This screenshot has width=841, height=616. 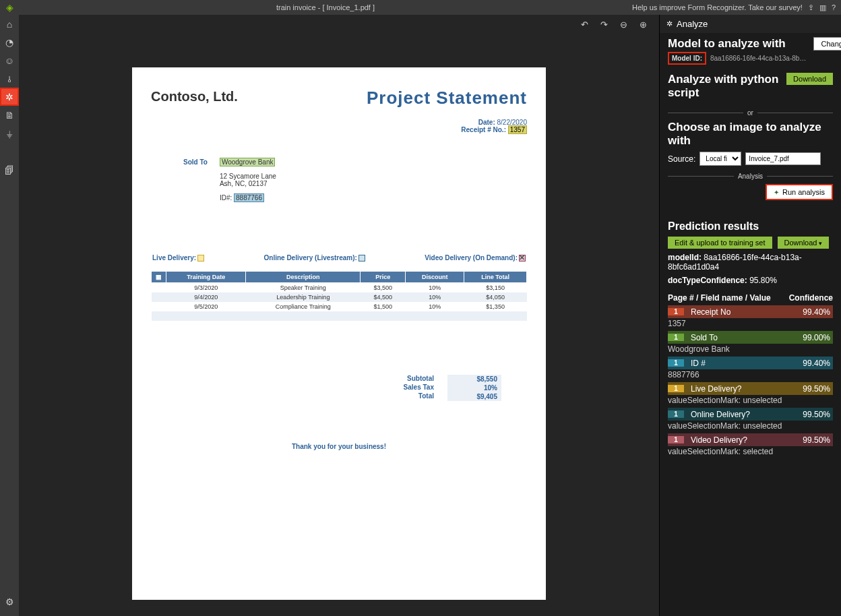 What do you see at coordinates (339, 296) in the screenshot?
I see `items-table: ▦ Training Date Description Price Discou…` at bounding box center [339, 296].